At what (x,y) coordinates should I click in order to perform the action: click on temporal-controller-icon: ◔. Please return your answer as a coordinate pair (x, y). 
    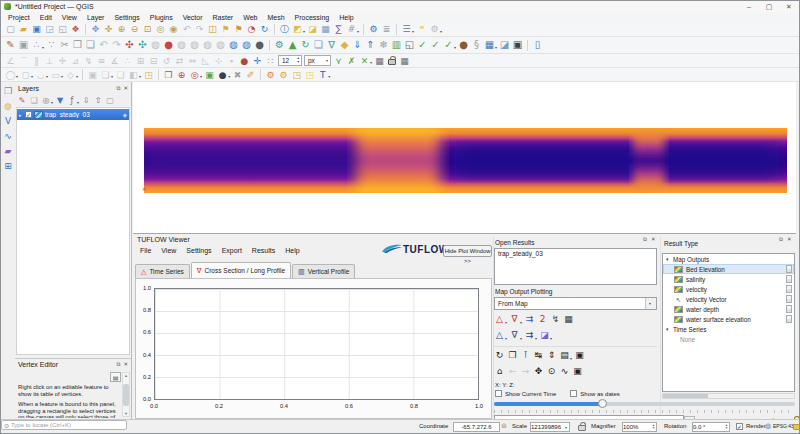
    Looking at the image, I should click on (252, 29).